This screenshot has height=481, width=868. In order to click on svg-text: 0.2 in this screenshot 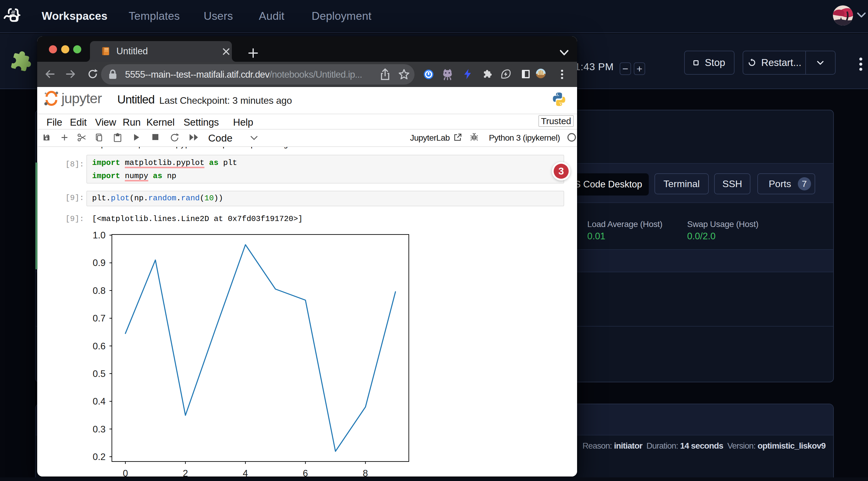, I will do `click(99, 457)`.